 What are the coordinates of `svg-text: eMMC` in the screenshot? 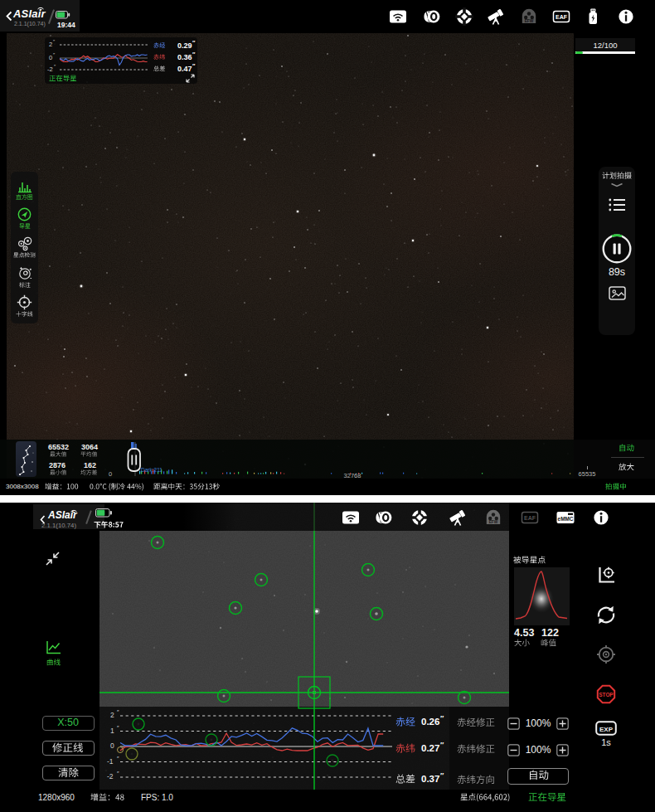 It's located at (565, 519).